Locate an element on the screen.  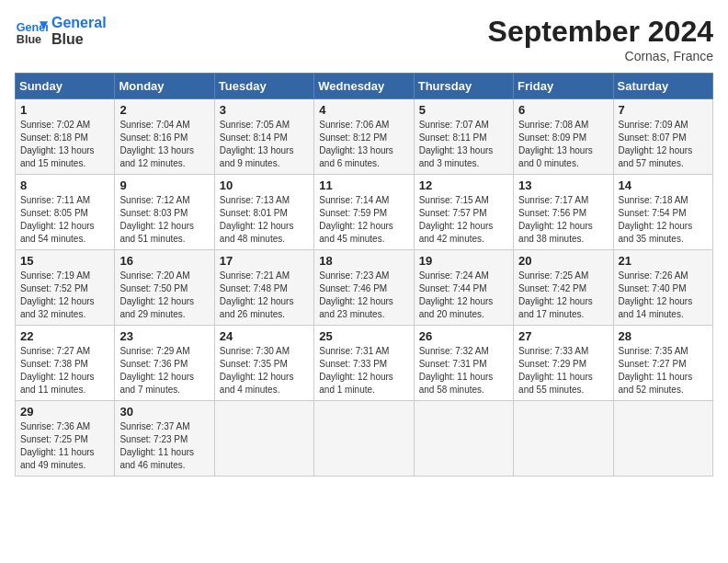
day-number: 9 is located at coordinates (164, 186).